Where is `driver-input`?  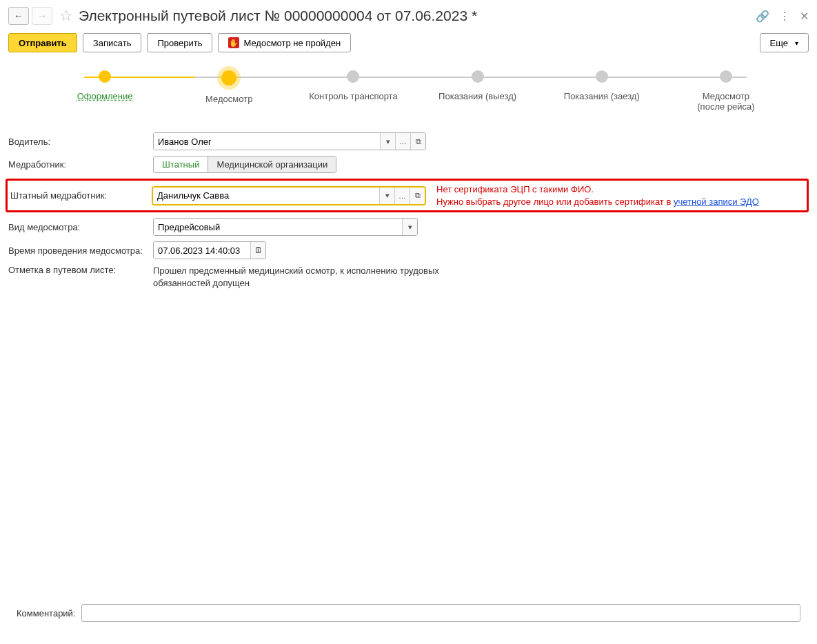
driver-input is located at coordinates (267, 141).